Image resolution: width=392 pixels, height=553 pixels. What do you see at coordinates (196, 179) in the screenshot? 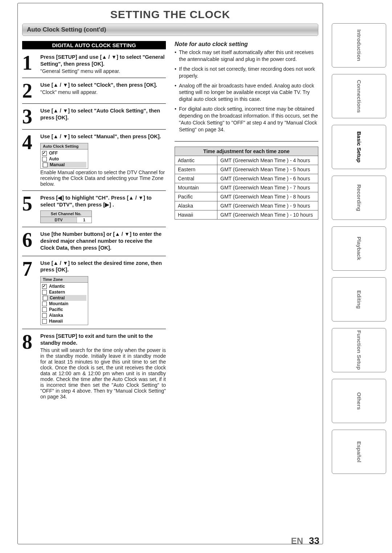
I see `tz-name: Central` at bounding box center [196, 179].